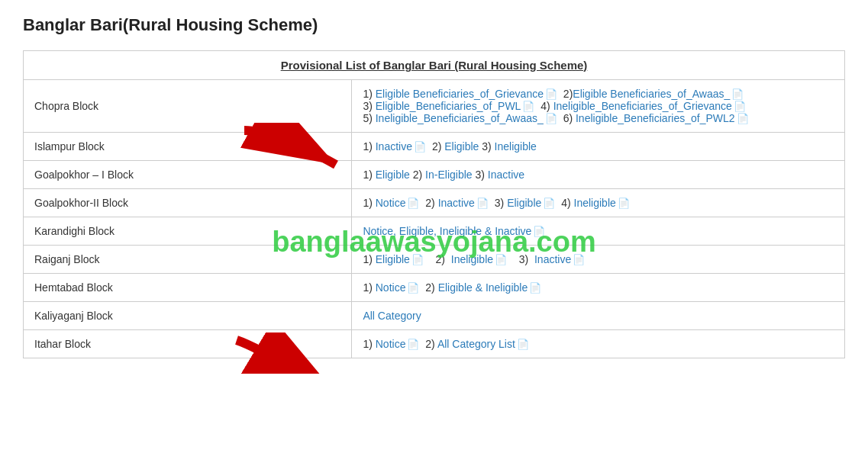  Describe the element at coordinates (434, 107) in the screenshot. I see `table-row: Chopra Block 1) Eligible Beneficiaries_o…` at that location.